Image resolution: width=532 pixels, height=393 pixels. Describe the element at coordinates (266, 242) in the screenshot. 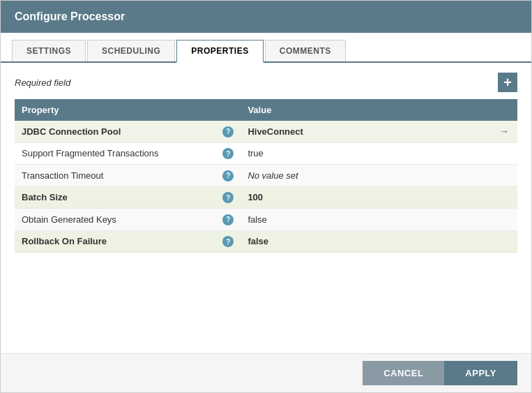

I see `table-row: Rollback On Failure?false` at that location.